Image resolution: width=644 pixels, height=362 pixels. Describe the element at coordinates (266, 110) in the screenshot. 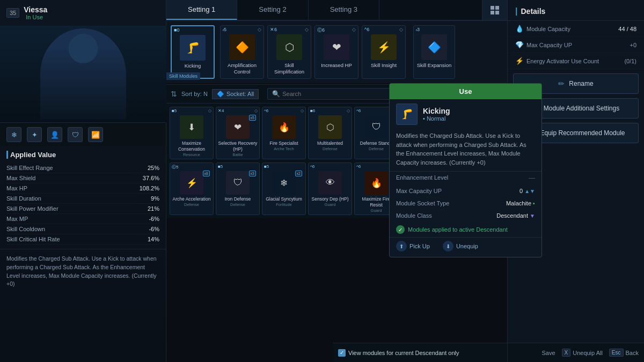

I see `fs-badge: ^6` at that location.